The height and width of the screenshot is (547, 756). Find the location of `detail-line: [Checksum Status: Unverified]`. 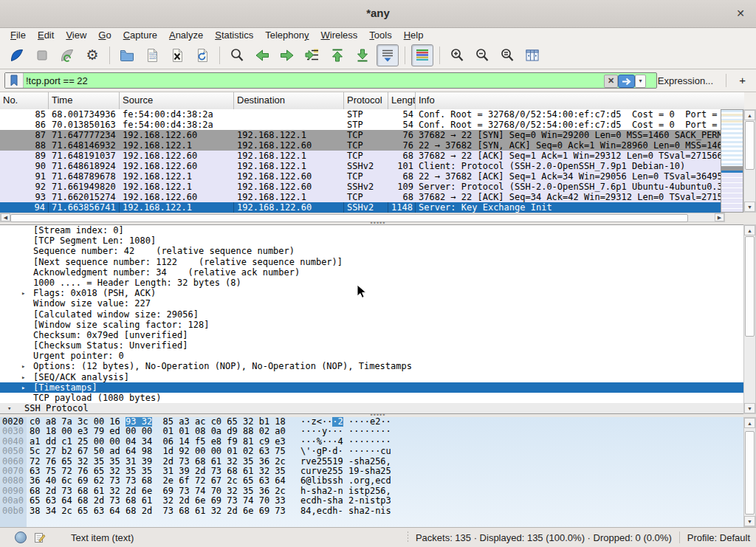

detail-line: [Checksum Status: Unverified] is located at coordinates (372, 345).